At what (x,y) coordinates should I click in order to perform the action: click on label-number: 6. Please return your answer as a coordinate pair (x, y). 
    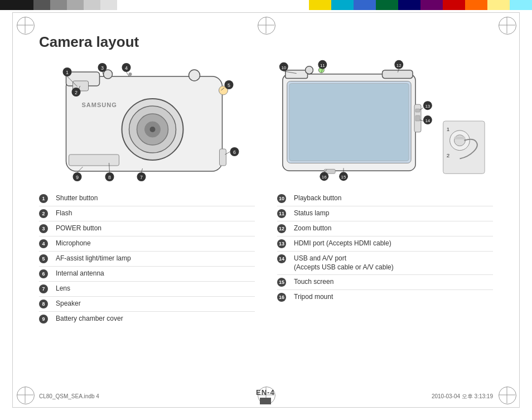
    Looking at the image, I should click on (47, 274).